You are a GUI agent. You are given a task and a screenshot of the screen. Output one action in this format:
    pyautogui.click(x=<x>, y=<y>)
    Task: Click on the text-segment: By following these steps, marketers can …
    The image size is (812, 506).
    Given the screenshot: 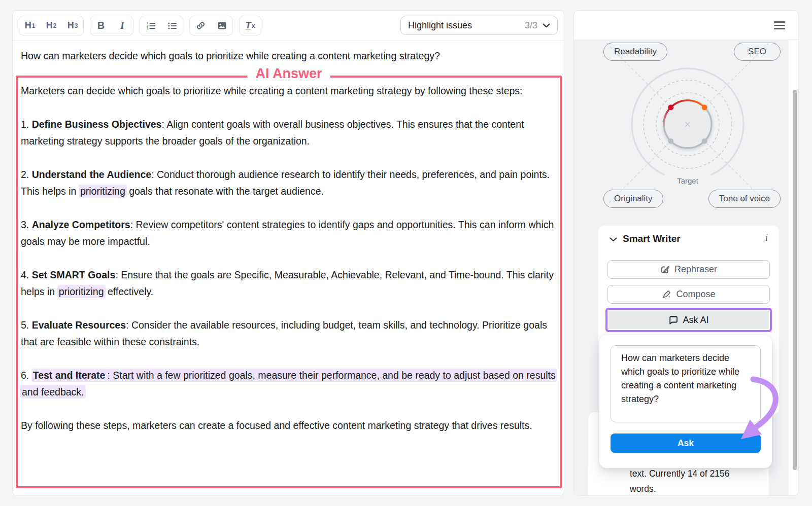 What is the action you would take?
    pyautogui.click(x=277, y=425)
    